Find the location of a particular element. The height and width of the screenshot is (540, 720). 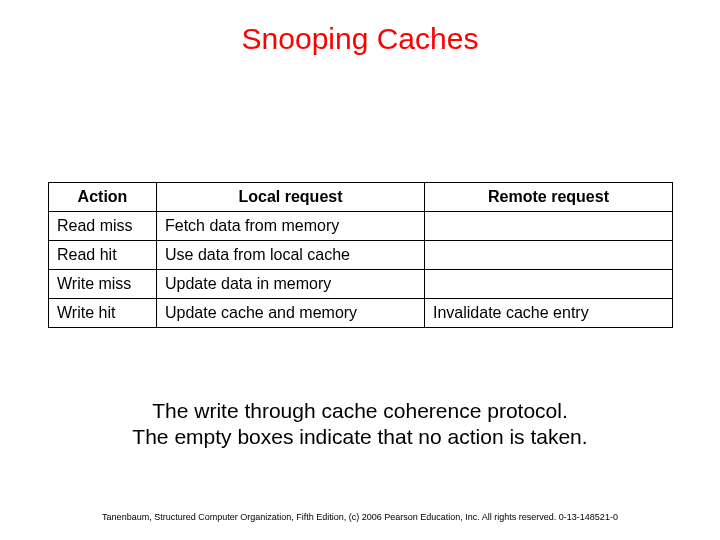

caption-line-2: The empty boxes indicate that no action … is located at coordinates (360, 436).